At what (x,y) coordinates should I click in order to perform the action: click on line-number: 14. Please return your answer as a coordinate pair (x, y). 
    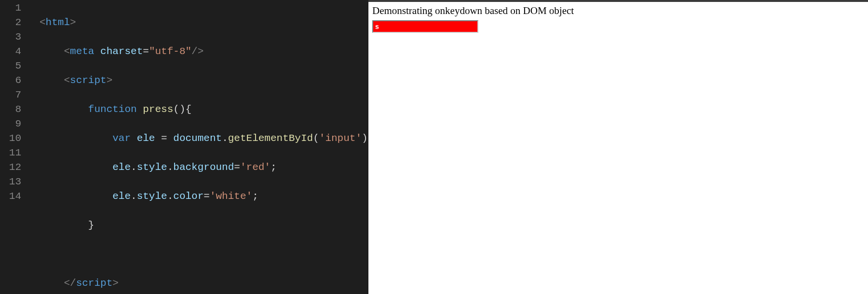
    Looking at the image, I should click on (11, 196).